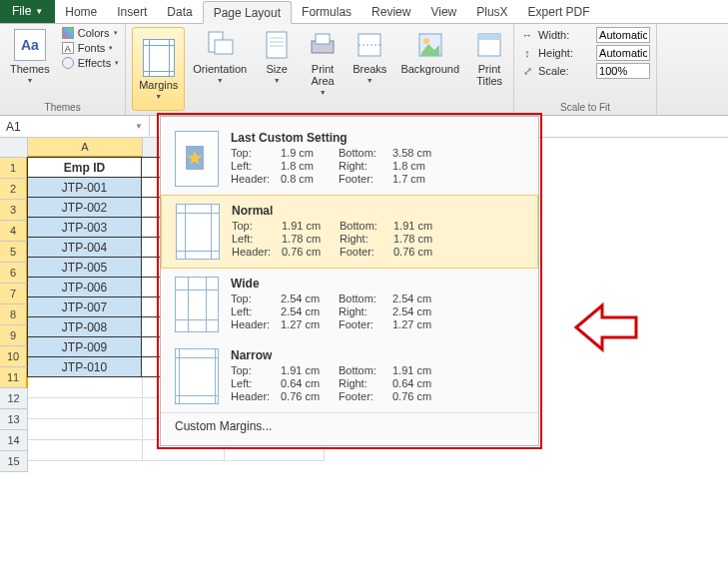 The height and width of the screenshot is (586, 728). I want to click on size-button: Size▼, so click(277, 69).